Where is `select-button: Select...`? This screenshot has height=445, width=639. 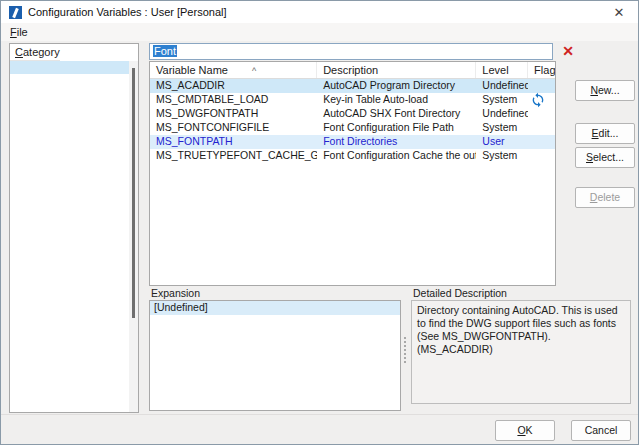 select-button: Select... is located at coordinates (605, 158).